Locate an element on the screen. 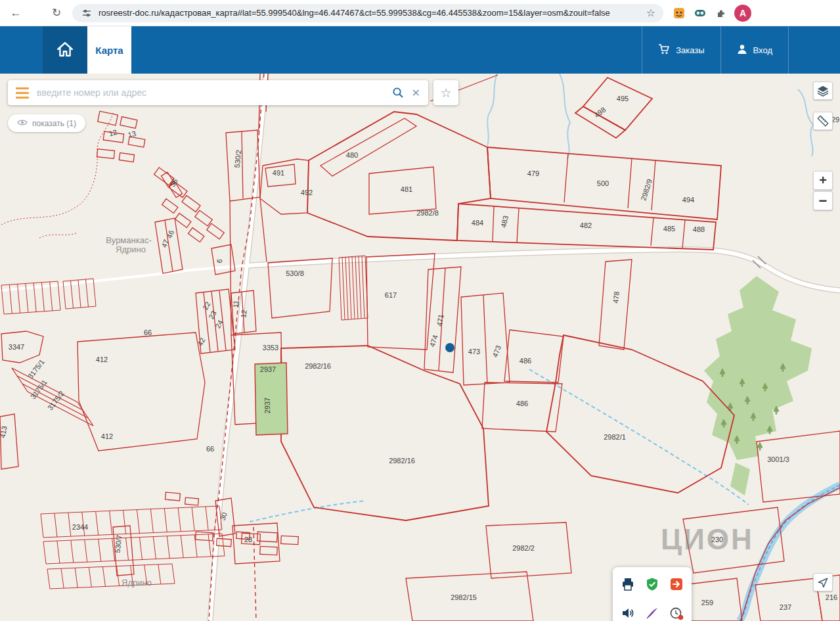 The image size is (840, 621). menu-icon is located at coordinates (22, 93).